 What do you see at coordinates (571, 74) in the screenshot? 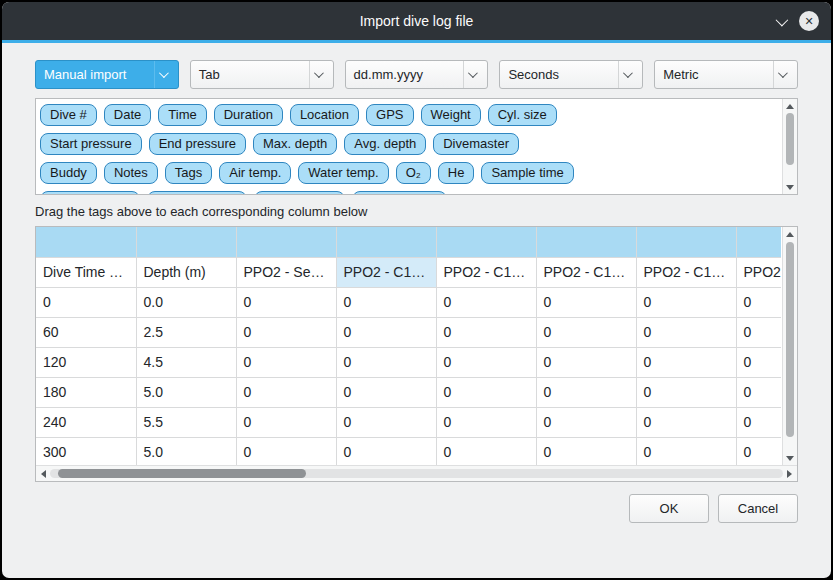
I see `time-format-select: Seconds` at bounding box center [571, 74].